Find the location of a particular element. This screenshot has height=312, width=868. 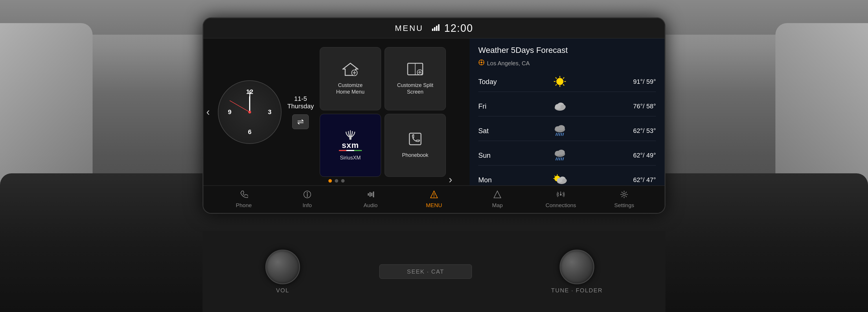

sxm-text: sxm is located at coordinates (350, 145).